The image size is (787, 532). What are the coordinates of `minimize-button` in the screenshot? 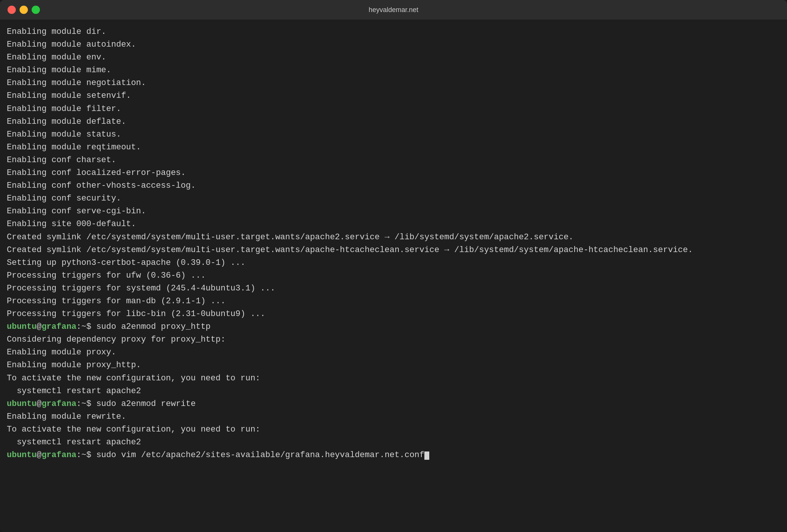 It's located at (24, 10).